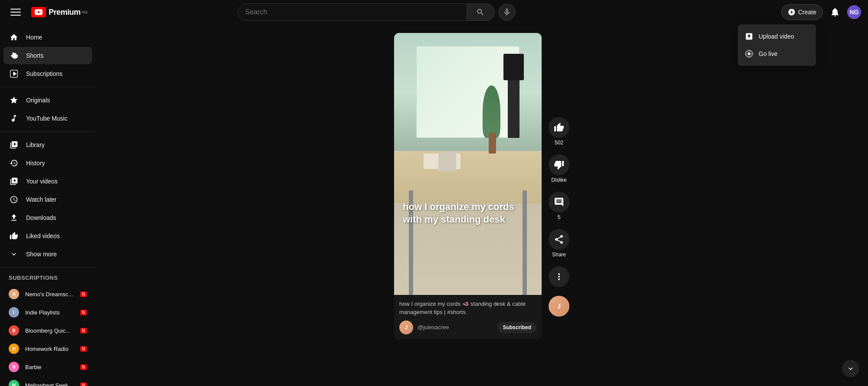 The image size is (868, 386). Describe the element at coordinates (514, 67) in the screenshot. I see `camera` at that location.